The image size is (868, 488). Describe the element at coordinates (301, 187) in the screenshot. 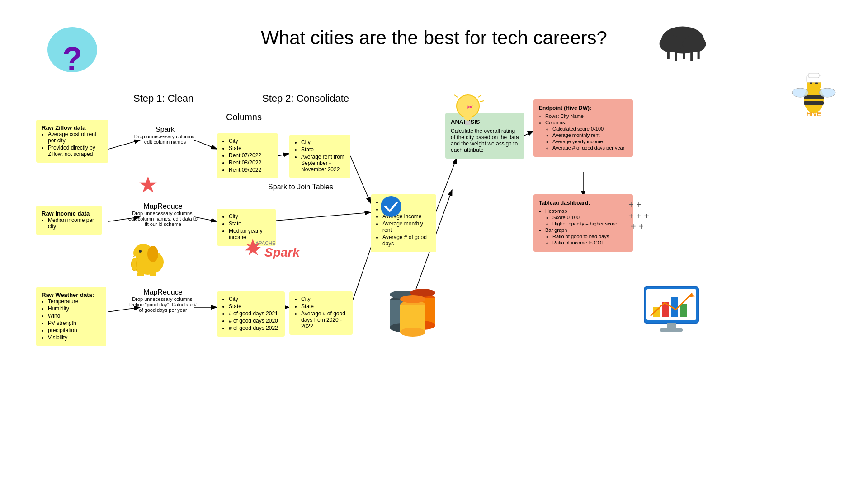

I see `spark-join-label: Spark to Join Tables` at that location.